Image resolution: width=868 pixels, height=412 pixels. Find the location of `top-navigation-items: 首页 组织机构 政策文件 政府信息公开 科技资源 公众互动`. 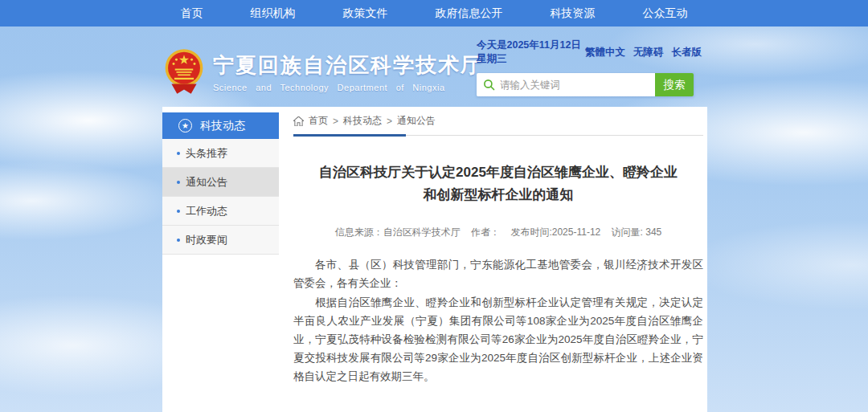

top-navigation-items: 首页 组织机构 政策文件 政府信息公开 科技资源 公众互动 is located at coordinates (434, 13).